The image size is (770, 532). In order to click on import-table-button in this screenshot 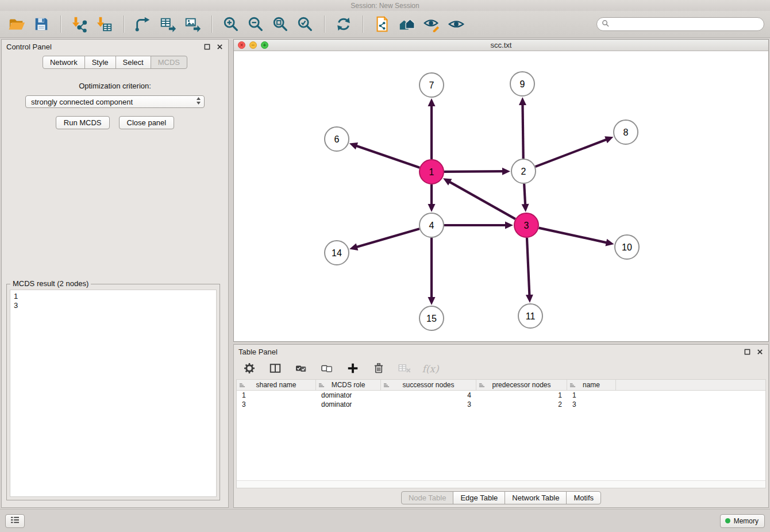, I will do `click(105, 24)`.